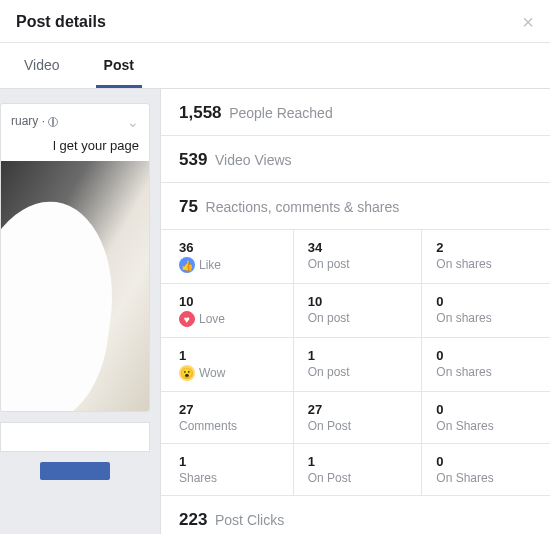  I want to click on cell-shares-onpost: 1 On Post, so click(358, 470).